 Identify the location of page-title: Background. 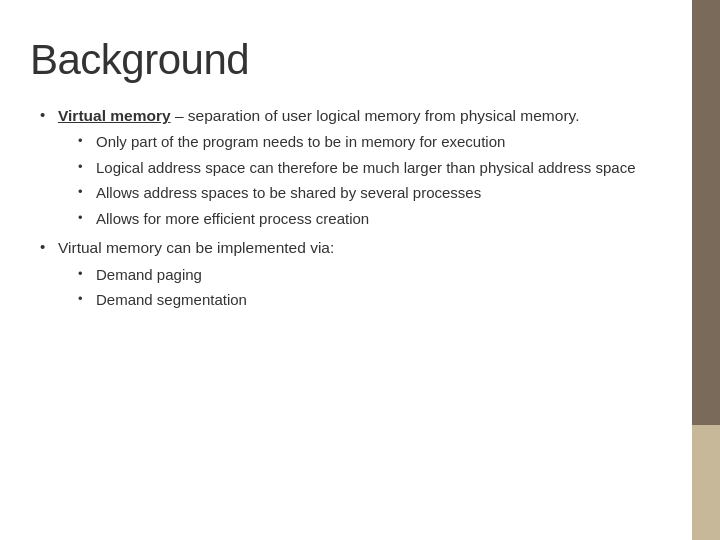
(355, 60).